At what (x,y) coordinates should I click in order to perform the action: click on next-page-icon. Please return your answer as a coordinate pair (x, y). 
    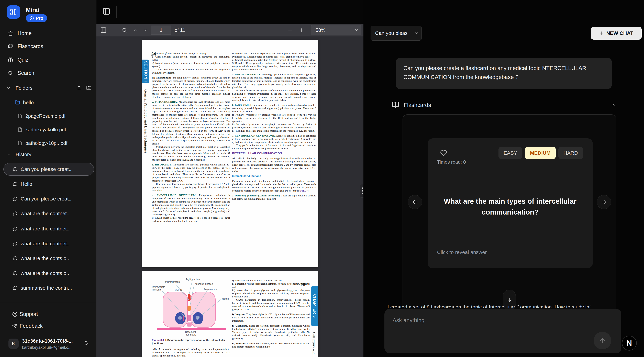
    Looking at the image, I should click on (145, 30).